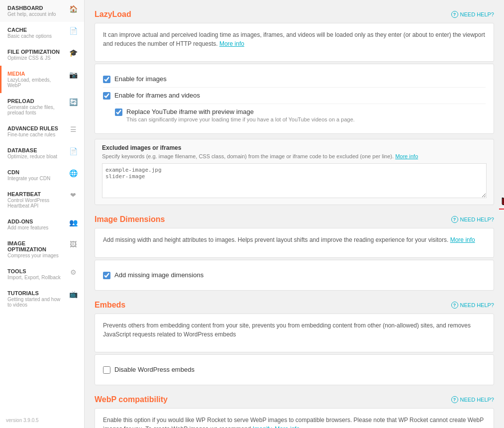 The image size is (504, 428). What do you see at coordinates (295, 243) in the screenshot?
I see `image-dimensions-desc-panel: Add missing width and height attributes …` at bounding box center [295, 243].